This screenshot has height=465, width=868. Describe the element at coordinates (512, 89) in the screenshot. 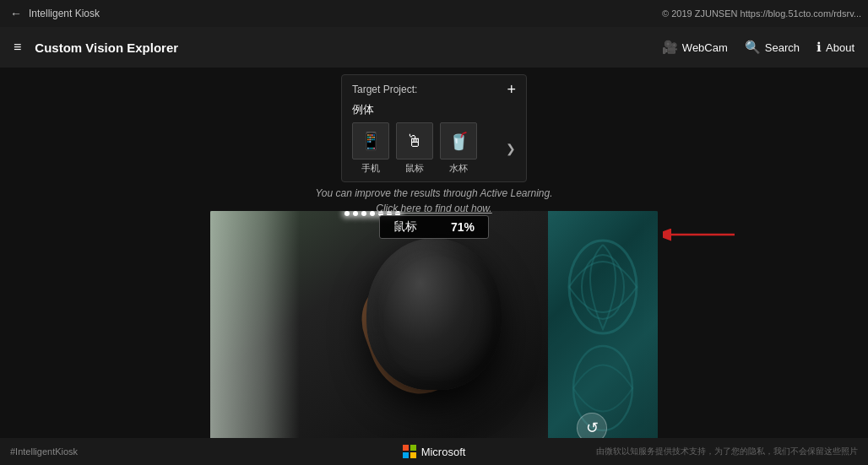

I see `add-project-button: +` at that location.